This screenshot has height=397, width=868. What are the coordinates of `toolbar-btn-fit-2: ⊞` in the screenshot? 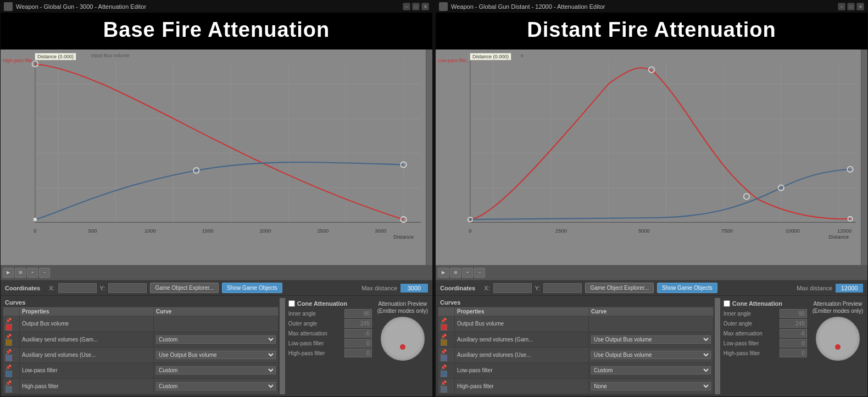 It's located at (455, 273).